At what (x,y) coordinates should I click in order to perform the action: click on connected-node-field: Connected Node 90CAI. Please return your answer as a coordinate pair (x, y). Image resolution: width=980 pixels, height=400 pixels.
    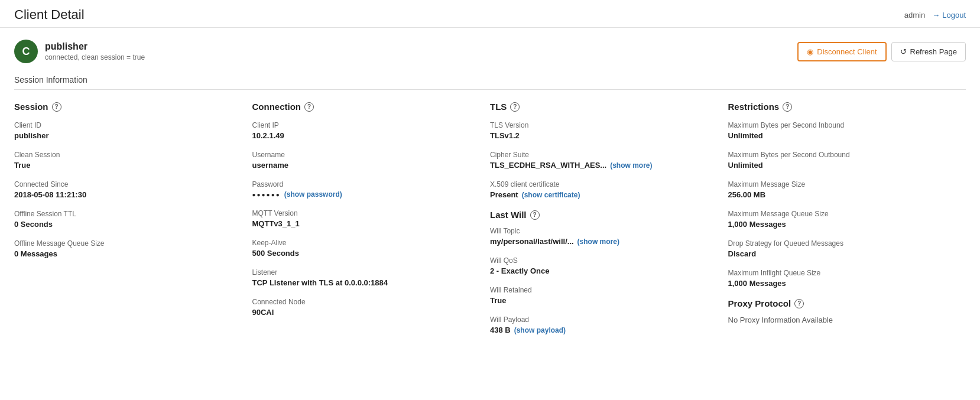
    Looking at the image, I should click on (365, 307).